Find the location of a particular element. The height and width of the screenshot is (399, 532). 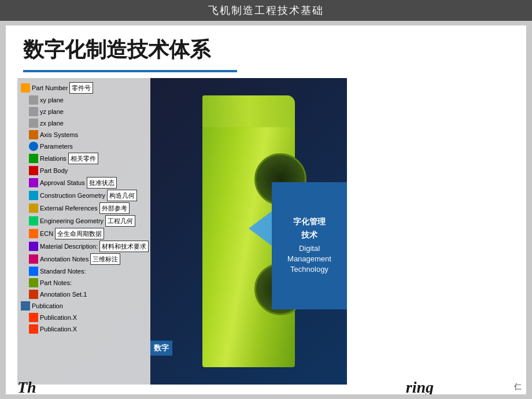

axis-icon is located at coordinates (34, 135).